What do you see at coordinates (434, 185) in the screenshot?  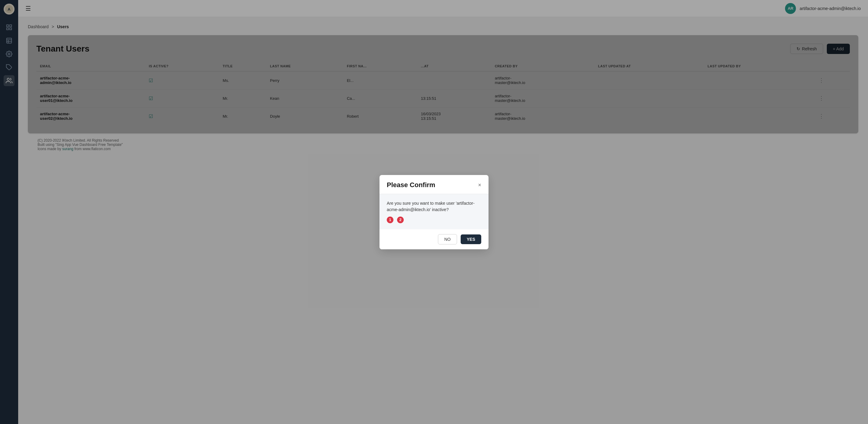 I see `modal-header: Please Confirm ×` at bounding box center [434, 185].